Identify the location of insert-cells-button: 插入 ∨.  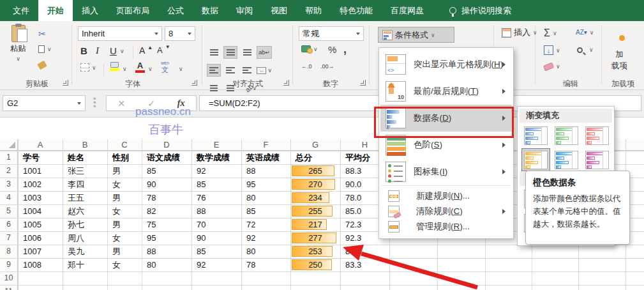
(520, 33).